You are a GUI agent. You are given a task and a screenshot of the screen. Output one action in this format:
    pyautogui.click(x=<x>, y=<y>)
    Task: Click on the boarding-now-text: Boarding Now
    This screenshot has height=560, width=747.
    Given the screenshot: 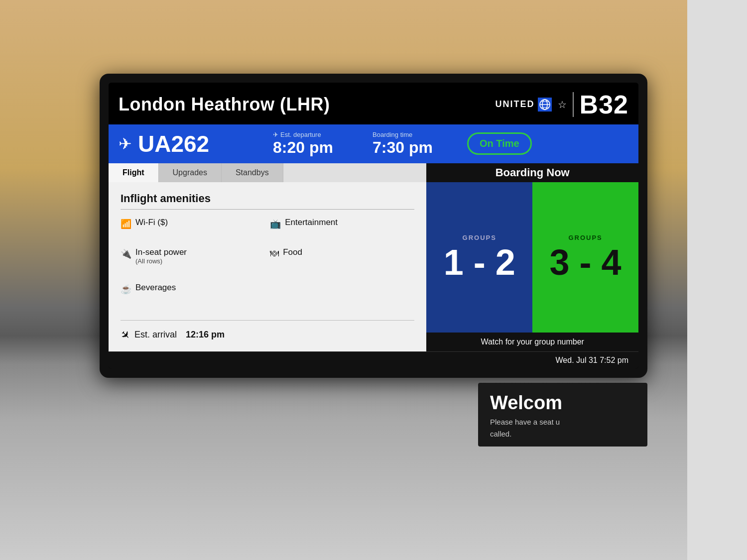 What is the action you would take?
    pyautogui.click(x=533, y=173)
    